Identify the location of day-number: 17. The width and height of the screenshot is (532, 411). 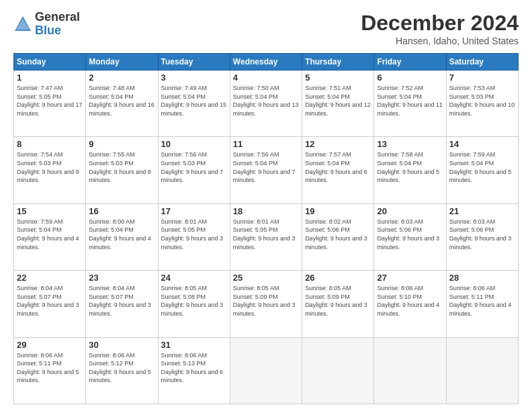
(194, 211).